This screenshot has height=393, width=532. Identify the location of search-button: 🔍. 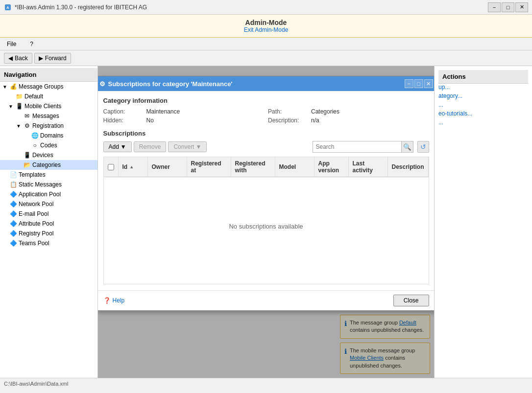
(407, 147).